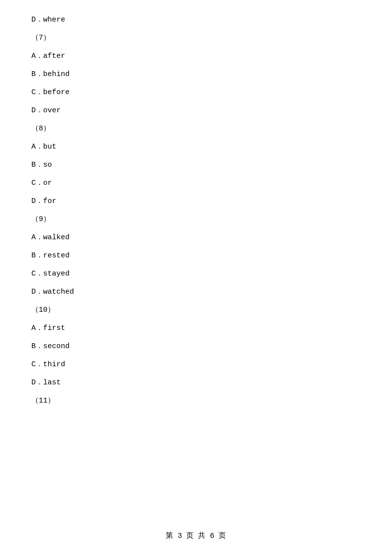  Describe the element at coordinates (196, 110) in the screenshot. I see `item-d-over: D．over` at that location.